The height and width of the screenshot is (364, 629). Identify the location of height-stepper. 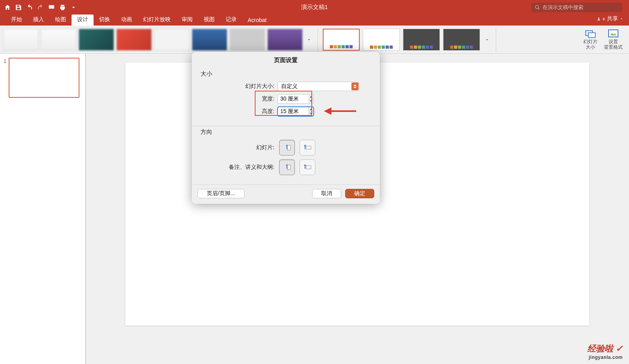
(311, 112).